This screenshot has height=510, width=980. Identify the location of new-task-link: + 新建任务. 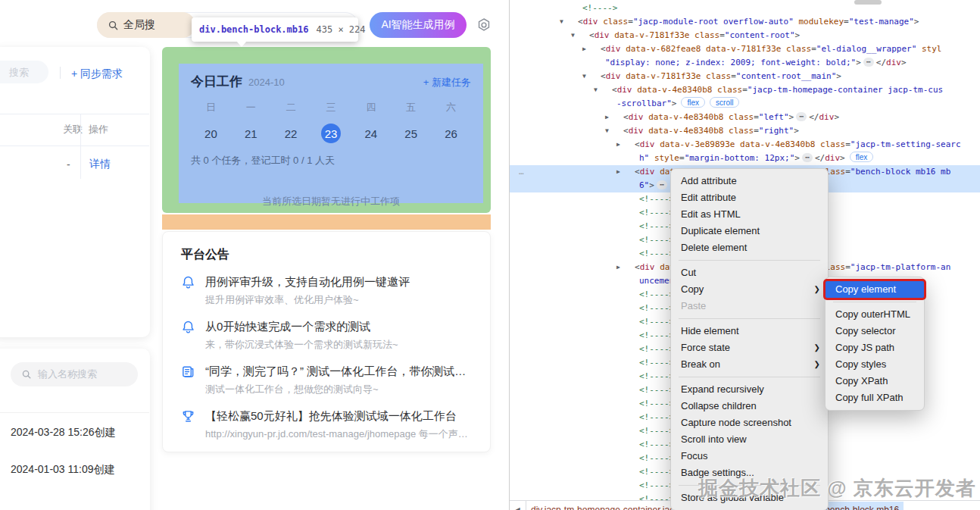
(447, 83).